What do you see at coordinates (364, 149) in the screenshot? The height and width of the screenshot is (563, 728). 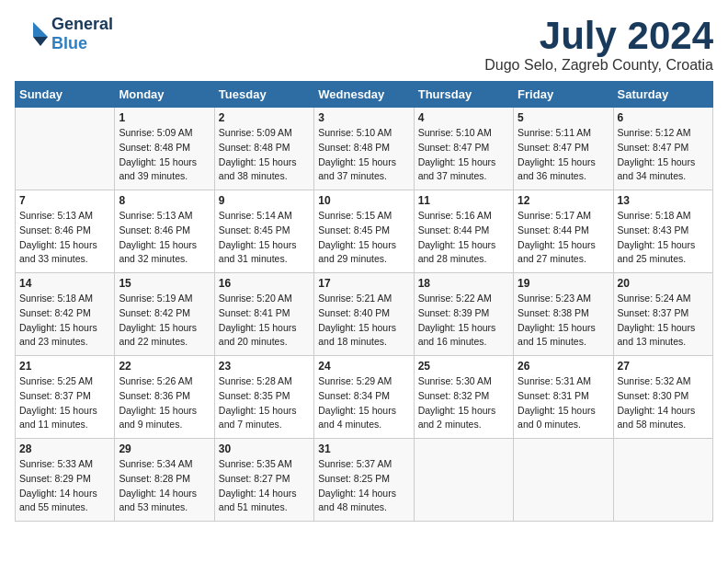 I see `calendar-cell: 3Sunrise: 5:10 AM Sunset: 8:48 PM Daylig…` at bounding box center [364, 149].